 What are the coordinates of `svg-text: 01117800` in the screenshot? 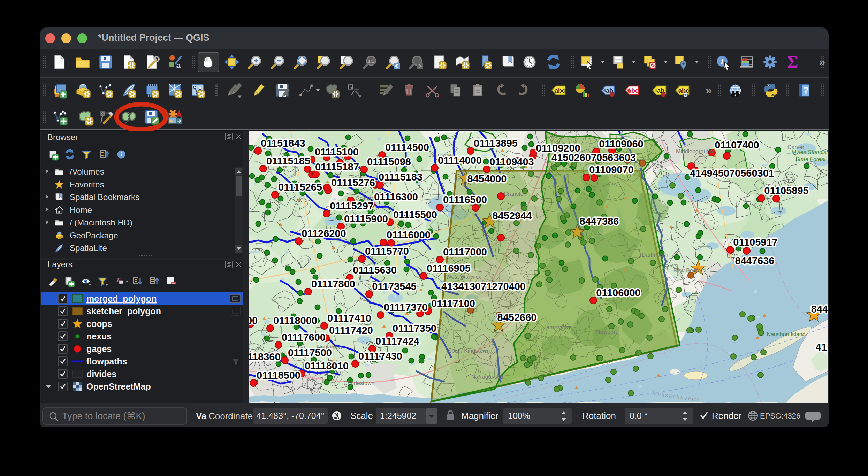 It's located at (333, 284).